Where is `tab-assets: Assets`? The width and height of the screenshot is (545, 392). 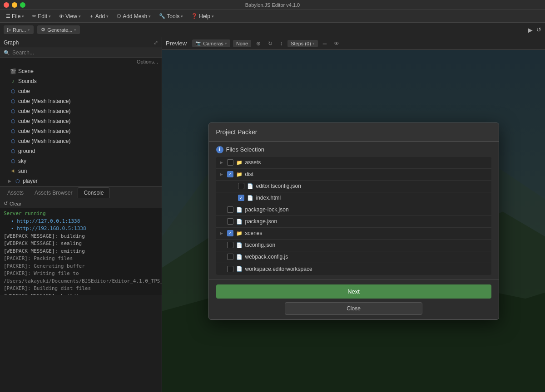
tab-assets: Assets is located at coordinates (15, 193).